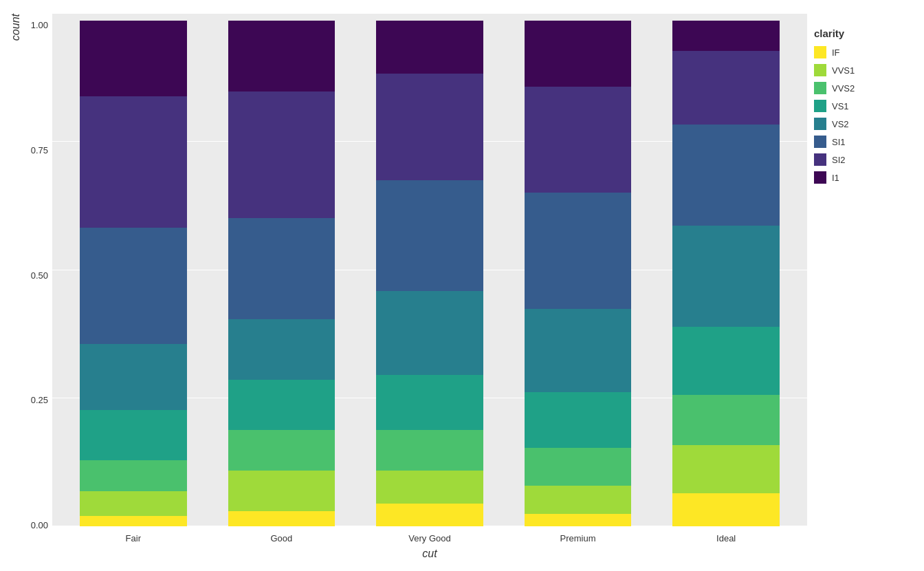 The image size is (924, 571). I want to click on x-axis: FairGoodVery GoodPremiumIdeal, so click(430, 537).